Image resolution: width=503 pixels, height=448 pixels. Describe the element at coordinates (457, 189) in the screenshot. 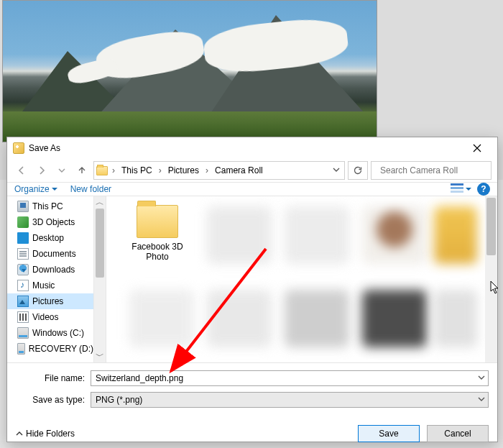

I see `view-icon` at that location.